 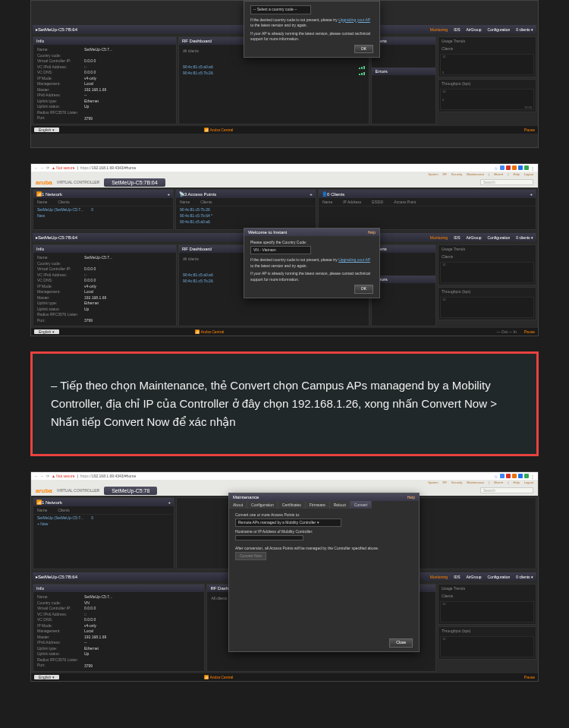 What do you see at coordinates (514, 476) in the screenshot?
I see `extension-icons: ☆ ⋮` at bounding box center [514, 476].